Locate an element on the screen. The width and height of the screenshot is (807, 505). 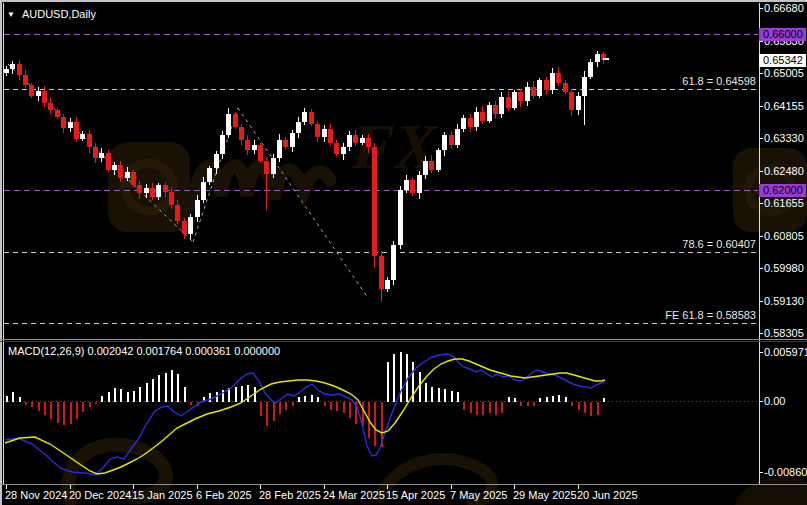
macd-axis-label: 0.00 is located at coordinates (774, 402).